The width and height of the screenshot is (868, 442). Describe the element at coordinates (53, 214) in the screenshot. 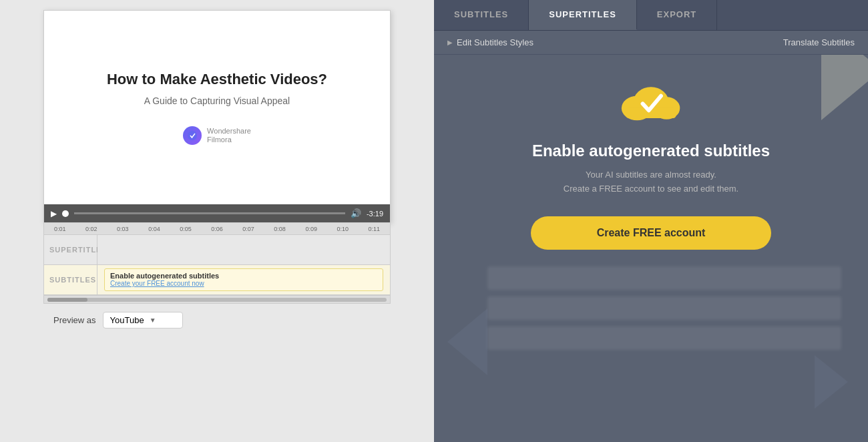

I see `play-button: ▶` at that location.